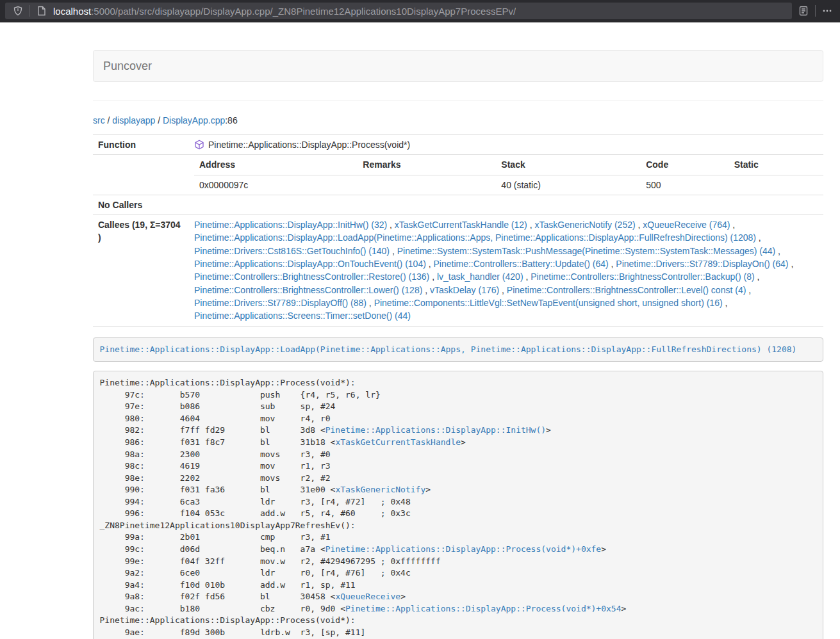 This screenshot has height=639, width=840. I want to click on column-header: Remarks, so click(427, 165).